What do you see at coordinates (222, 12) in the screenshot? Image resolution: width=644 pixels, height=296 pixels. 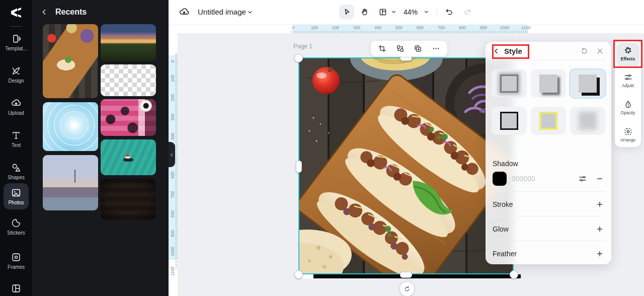 I see `document-title: Untitled image` at bounding box center [222, 12].